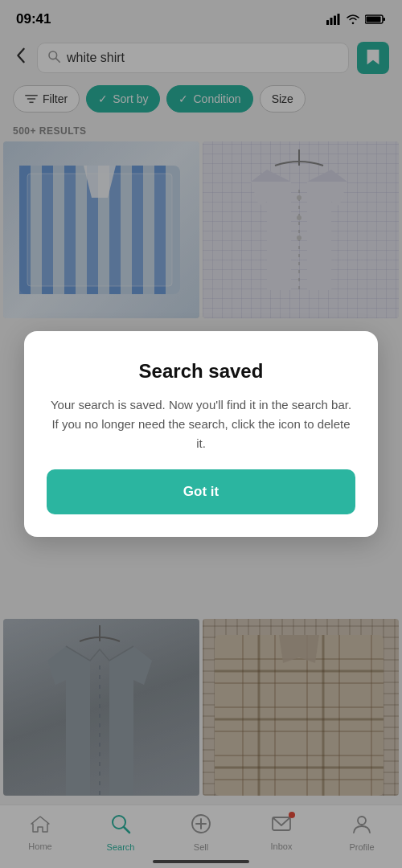  I want to click on got-it-button: Got it, so click(201, 492).